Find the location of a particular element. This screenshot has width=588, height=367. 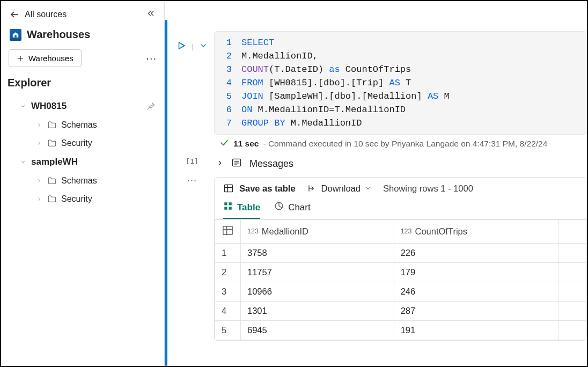

plus-icon is located at coordinates (20, 58).